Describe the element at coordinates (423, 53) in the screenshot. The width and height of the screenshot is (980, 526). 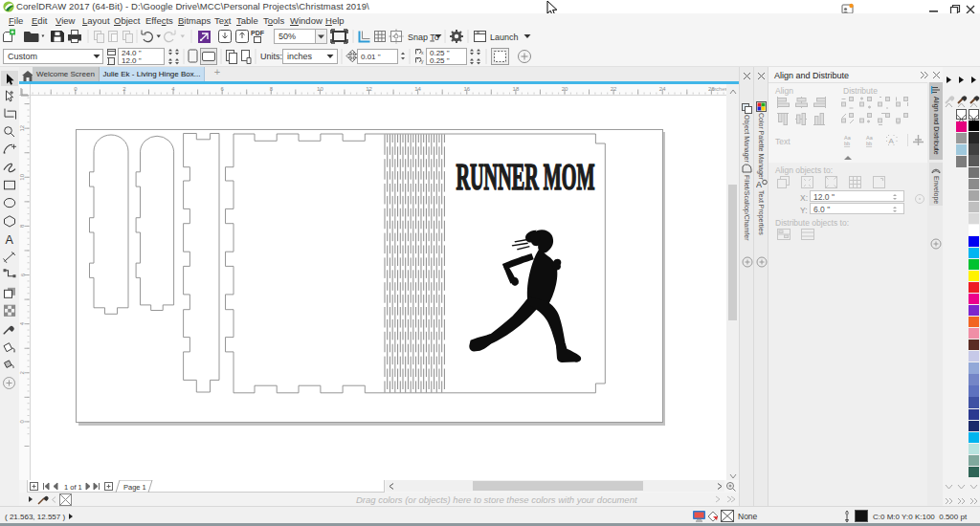
I see `svg-text: x` at that location.